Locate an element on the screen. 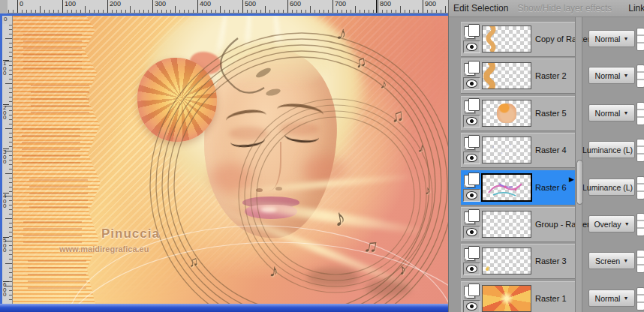  show-hide-layer-effects-button: Show/Hide layer effects is located at coordinates (564, 8).